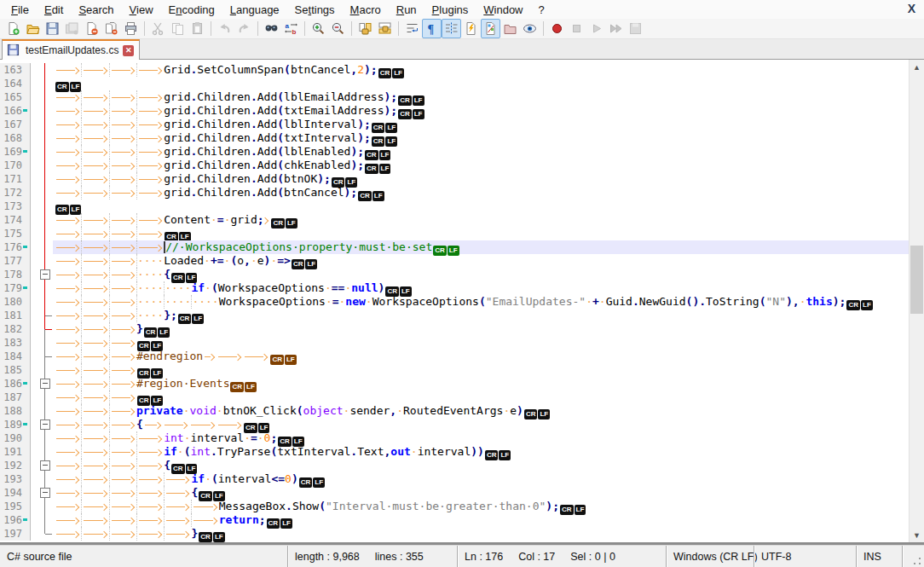 The image size is (924, 567). Describe the element at coordinates (338, 29) in the screenshot. I see `zoom-out-button` at that location.